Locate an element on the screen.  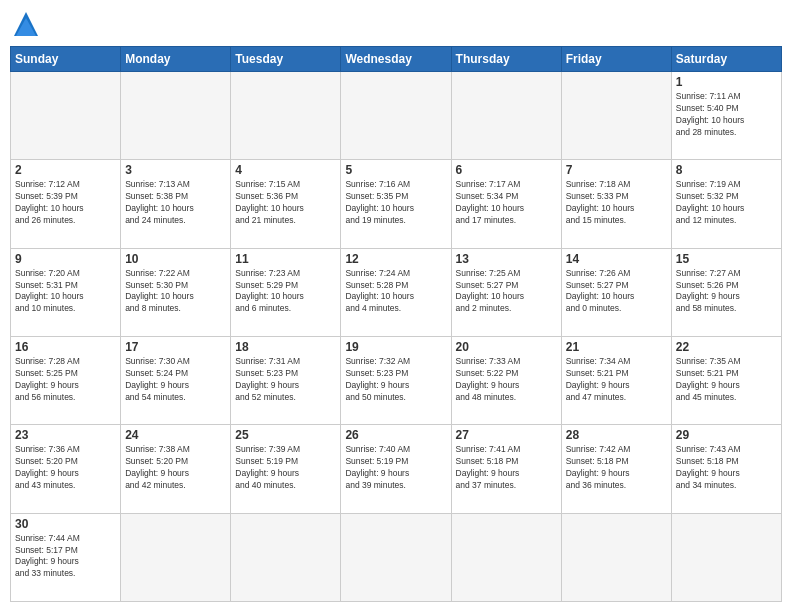
day-number: 17 is located at coordinates (176, 347).